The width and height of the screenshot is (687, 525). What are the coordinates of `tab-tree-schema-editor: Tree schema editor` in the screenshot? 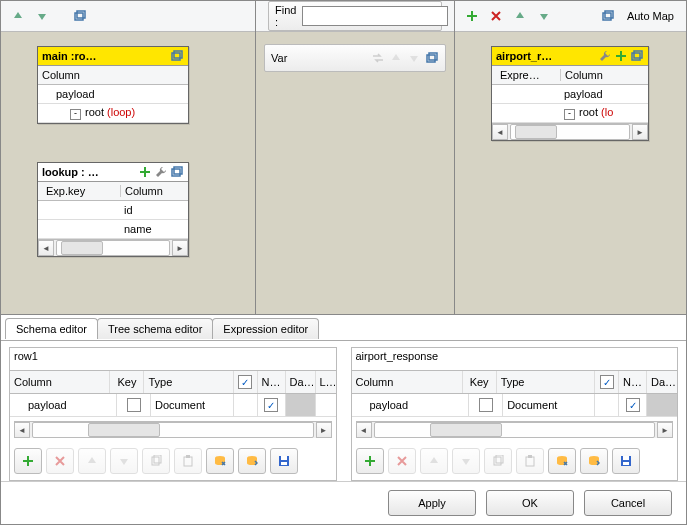 It's located at (155, 328).